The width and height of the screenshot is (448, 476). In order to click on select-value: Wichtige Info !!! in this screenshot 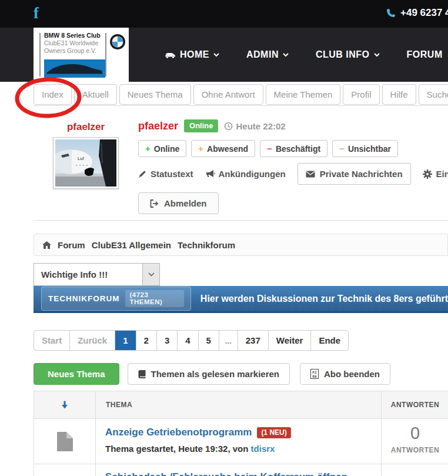, I will do `click(74, 274)`.